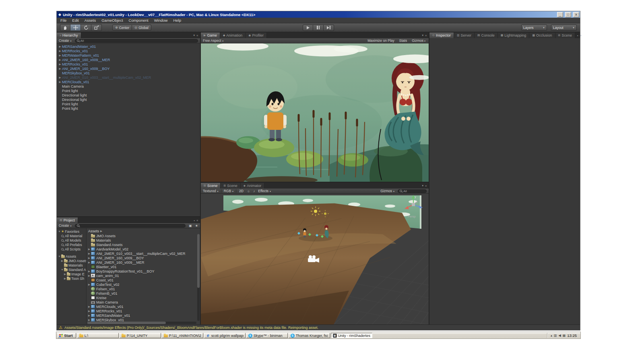  I want to click on project-asset-item: FelsenB_v01, so click(142, 293).